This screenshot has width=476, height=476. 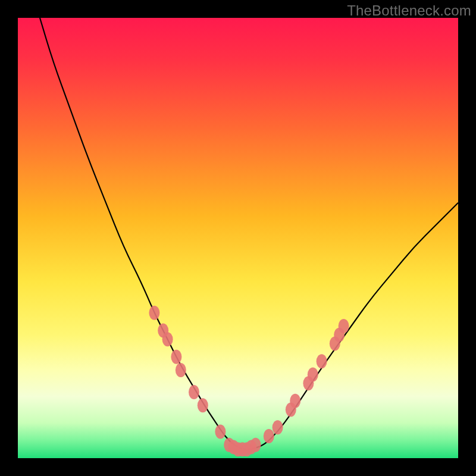 I want to click on watermark-text: TheBottleneck.com, so click(x=409, y=11).